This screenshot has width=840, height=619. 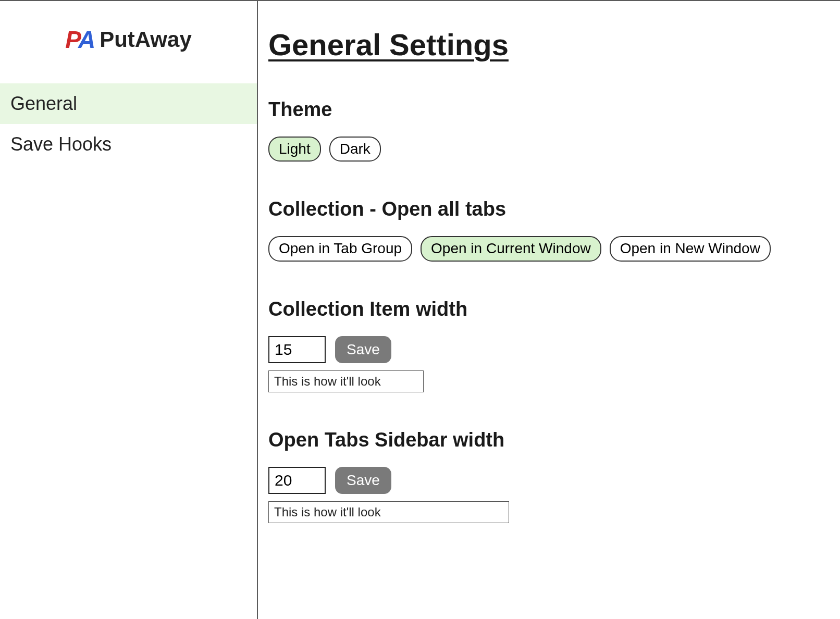 I want to click on section-title-sidebar-width: Open Tabs Sidebar width, so click(x=549, y=440).